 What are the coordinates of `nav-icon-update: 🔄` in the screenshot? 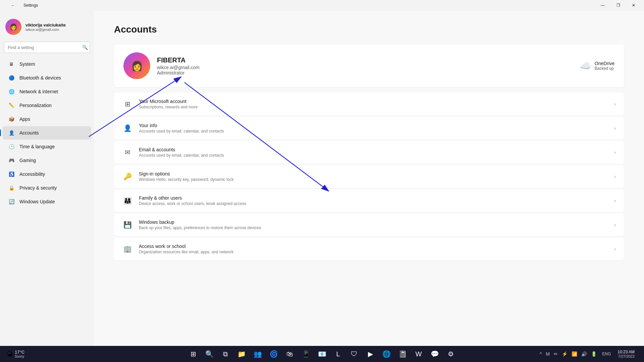 It's located at (11, 202).